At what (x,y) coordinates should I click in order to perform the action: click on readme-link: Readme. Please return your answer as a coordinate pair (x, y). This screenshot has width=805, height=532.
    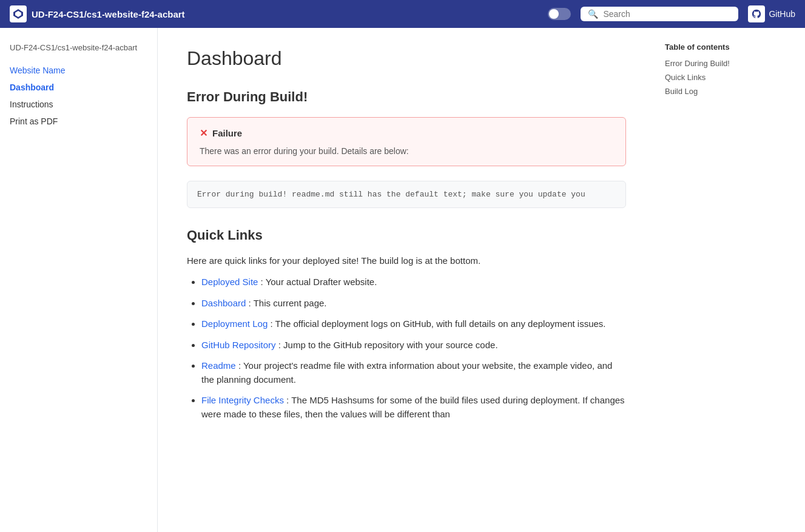
    Looking at the image, I should click on (218, 365).